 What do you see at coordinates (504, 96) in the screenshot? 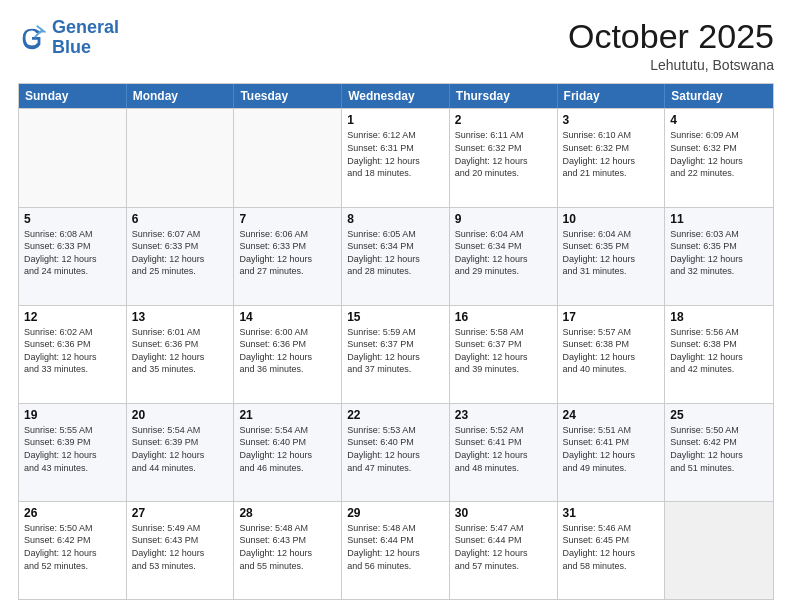
I see `weekday-header-thursday: Thursday` at bounding box center [504, 96].